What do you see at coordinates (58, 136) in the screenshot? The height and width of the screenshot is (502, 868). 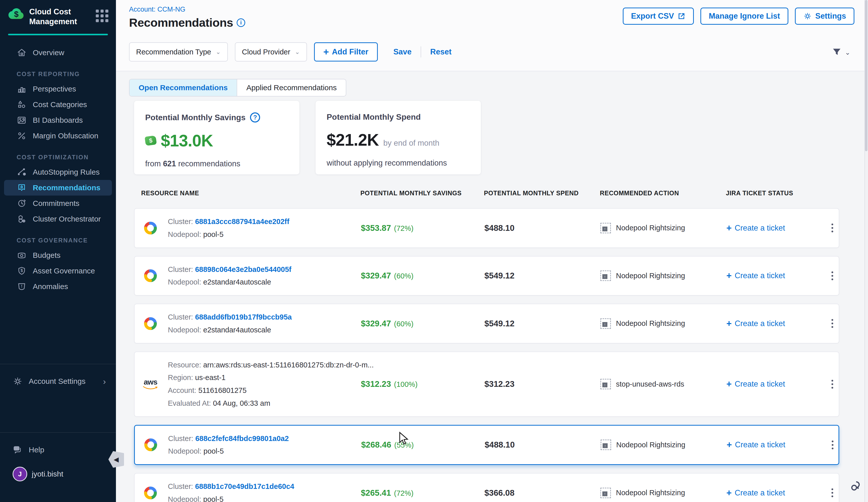 I see `sidebar-item-margin-obfuscation: Margin Obfuscation` at bounding box center [58, 136].